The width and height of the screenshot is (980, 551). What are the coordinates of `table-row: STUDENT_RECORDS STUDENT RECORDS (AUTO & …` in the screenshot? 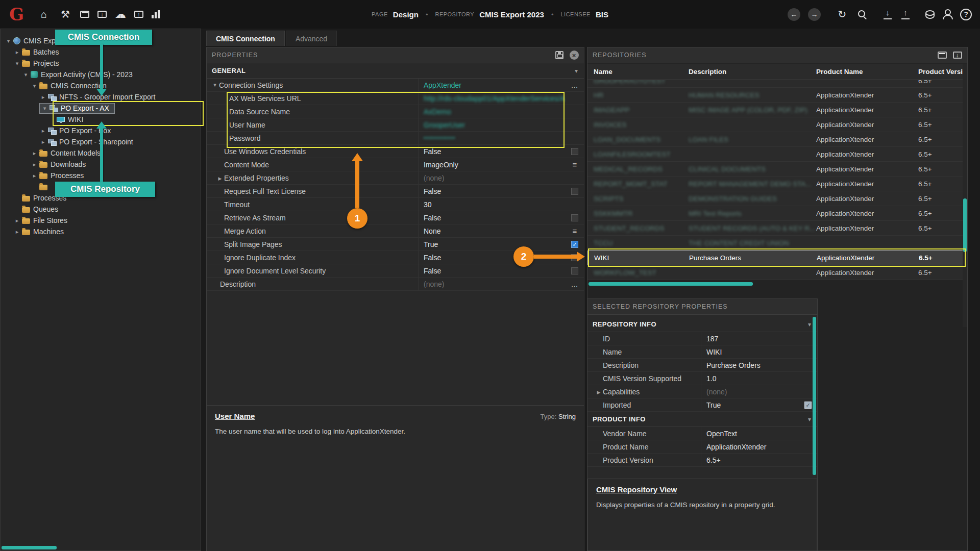 It's located at (775, 229).